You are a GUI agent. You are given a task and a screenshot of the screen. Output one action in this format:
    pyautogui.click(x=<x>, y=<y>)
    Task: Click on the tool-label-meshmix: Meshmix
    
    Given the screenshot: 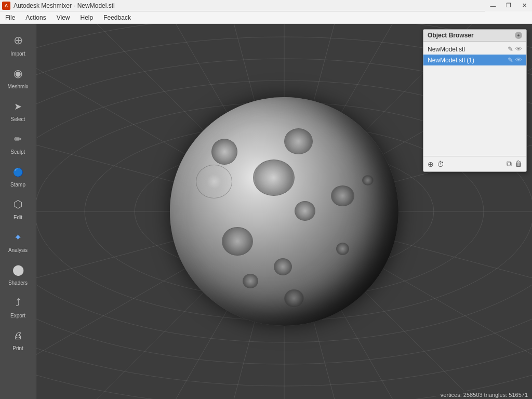 What is the action you would take?
    pyautogui.click(x=18, y=86)
    